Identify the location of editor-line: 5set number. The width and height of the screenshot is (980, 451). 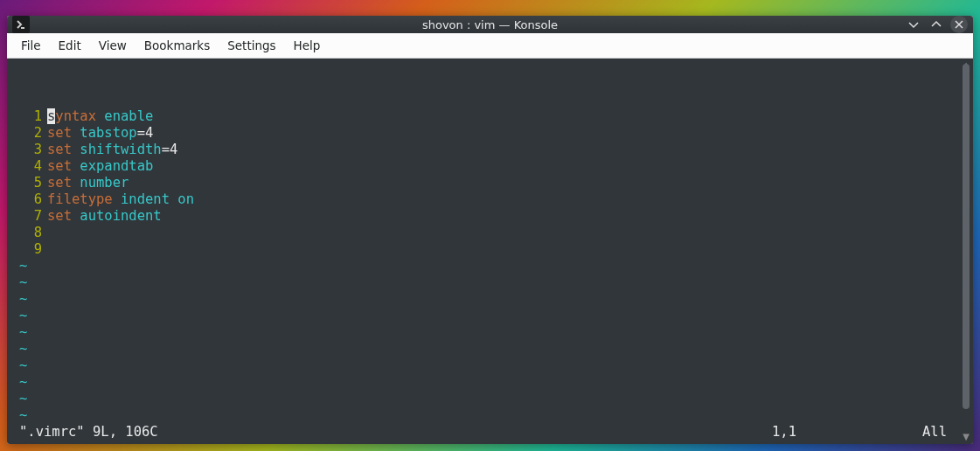
(483, 184).